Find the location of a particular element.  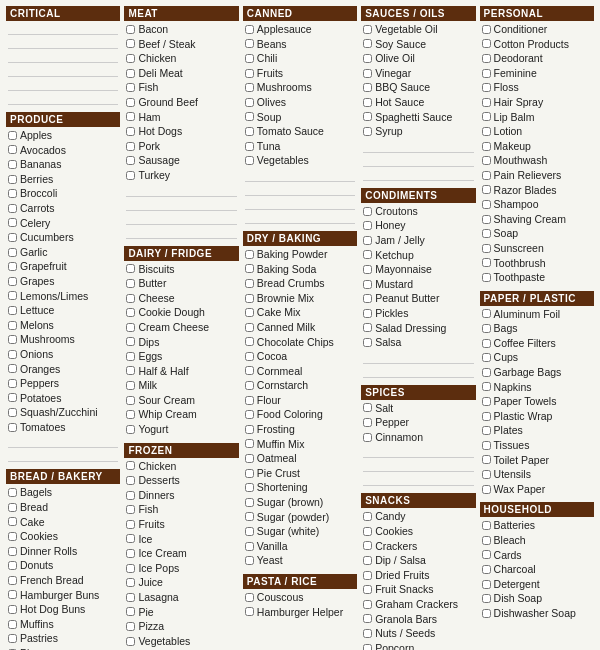

list-item: Croutons is located at coordinates (418, 212).